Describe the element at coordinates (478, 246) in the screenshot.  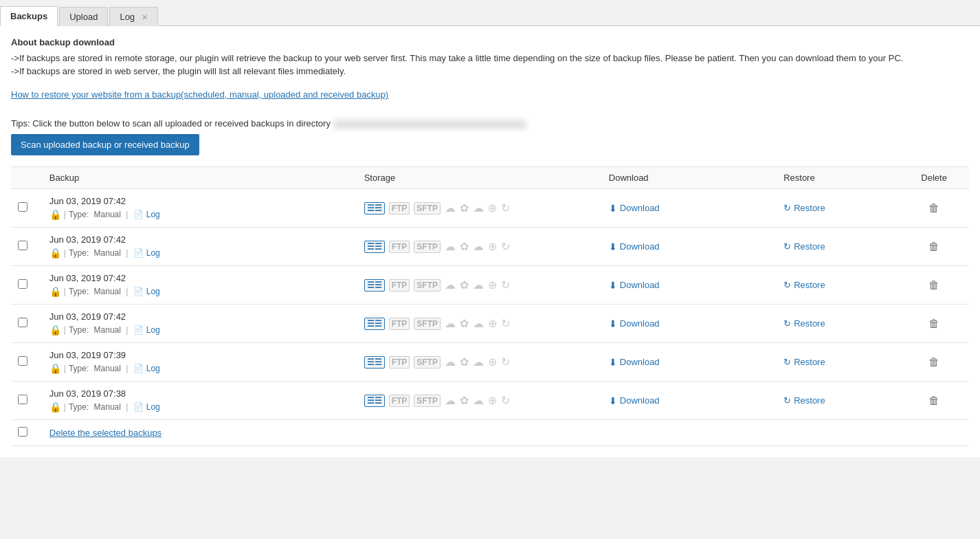
I see `cloud3-icon-1: ☁` at that location.